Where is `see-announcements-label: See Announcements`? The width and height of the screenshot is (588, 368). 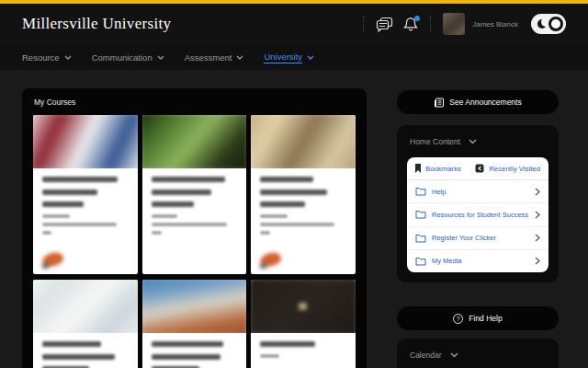
see-announcements-label: See Announcements is located at coordinates (485, 102).